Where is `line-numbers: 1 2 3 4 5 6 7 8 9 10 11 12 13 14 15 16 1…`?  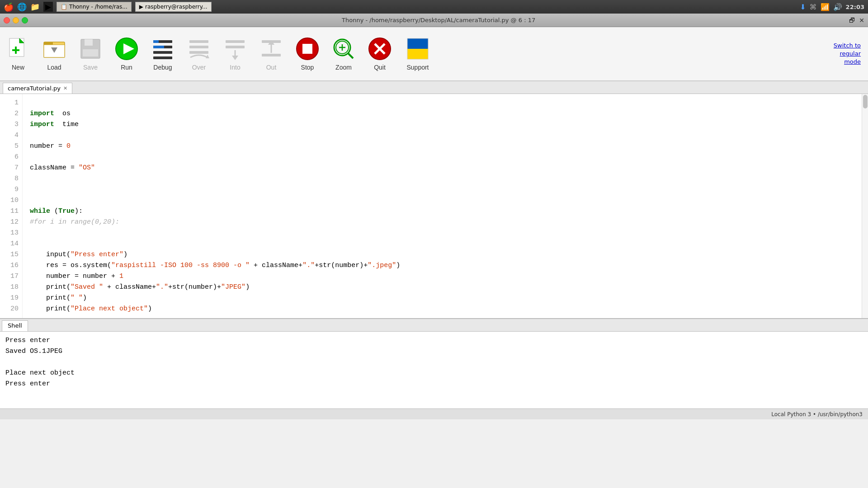
line-numbers: 1 2 3 4 5 6 7 8 9 10 11 12 13 14 15 16 1… is located at coordinates (11, 206).